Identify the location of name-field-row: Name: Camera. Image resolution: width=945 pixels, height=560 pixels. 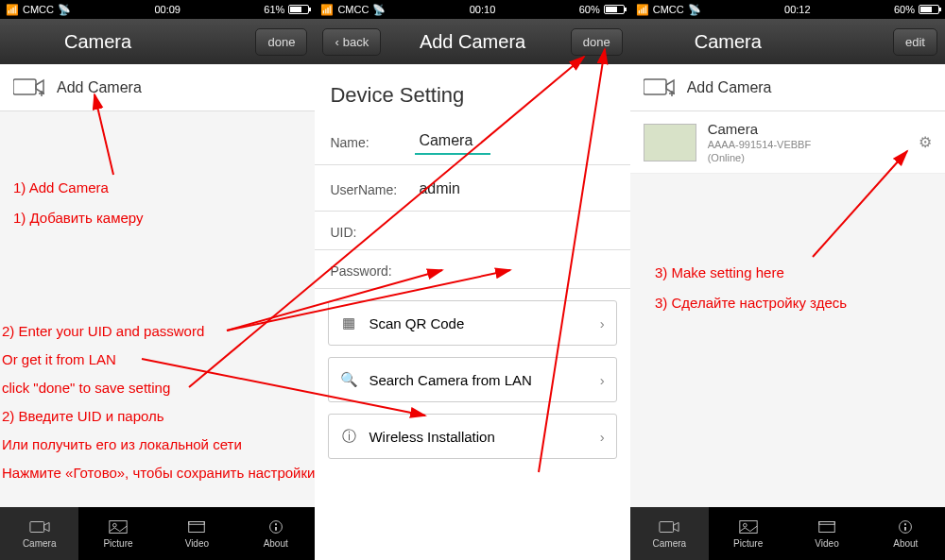
(472, 142).